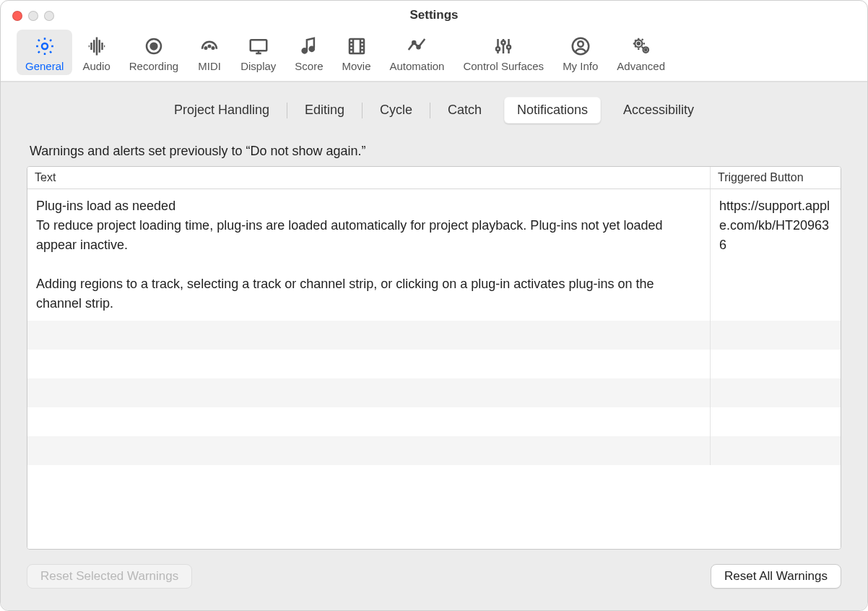 This screenshot has width=868, height=611. Describe the element at coordinates (776, 178) in the screenshot. I see `column-header-triggered: Triggered Button` at that location.